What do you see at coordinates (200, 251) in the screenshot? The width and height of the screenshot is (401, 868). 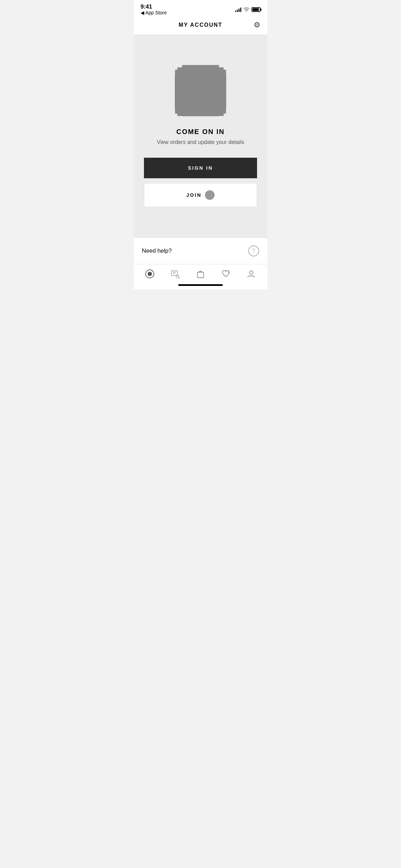 I see `help-bar: Need help? ?` at bounding box center [200, 251].